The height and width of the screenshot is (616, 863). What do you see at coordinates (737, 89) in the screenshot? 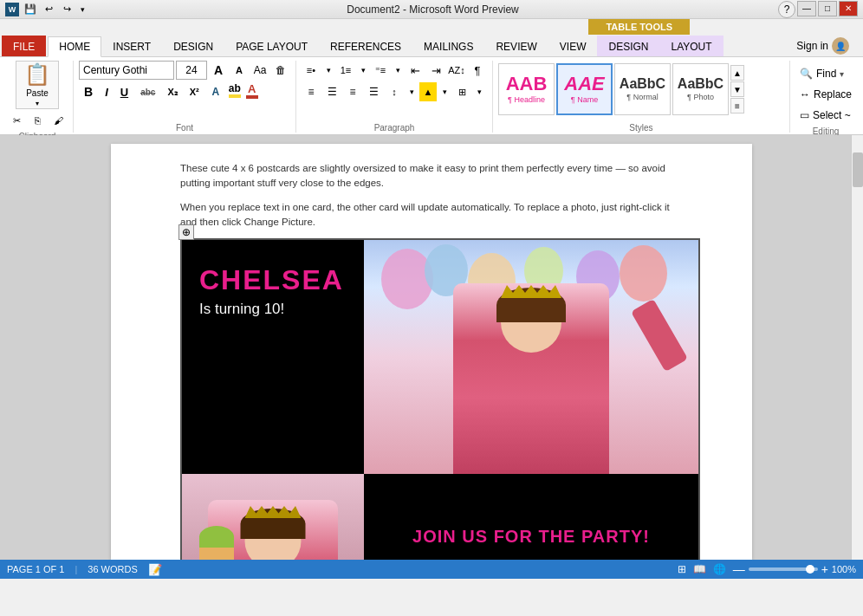
I see `style-scroll-controls: ▲ ▼ ≡` at bounding box center [737, 89].